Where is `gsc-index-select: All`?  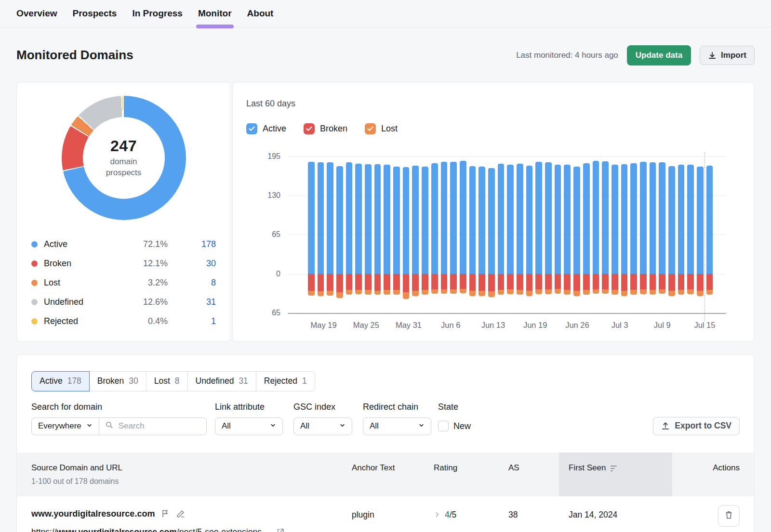 gsc-index-select: All is located at coordinates (323, 427).